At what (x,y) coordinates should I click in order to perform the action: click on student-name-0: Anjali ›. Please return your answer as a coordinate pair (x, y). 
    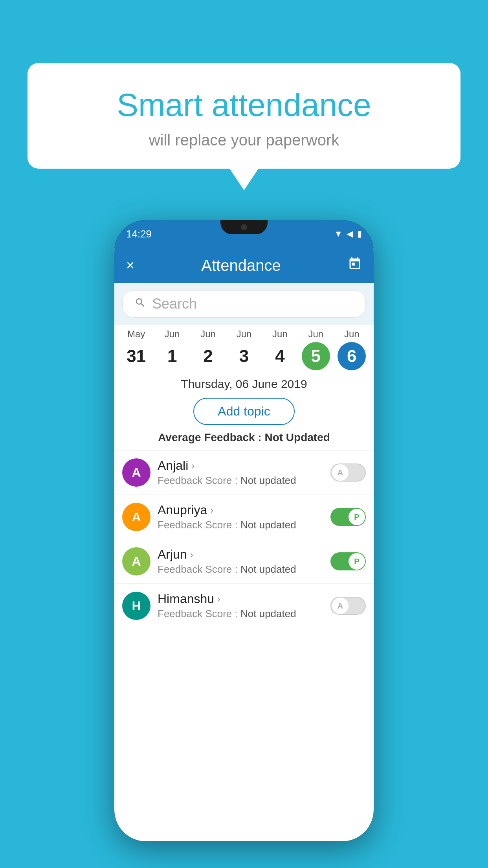
    Looking at the image, I should click on (240, 465).